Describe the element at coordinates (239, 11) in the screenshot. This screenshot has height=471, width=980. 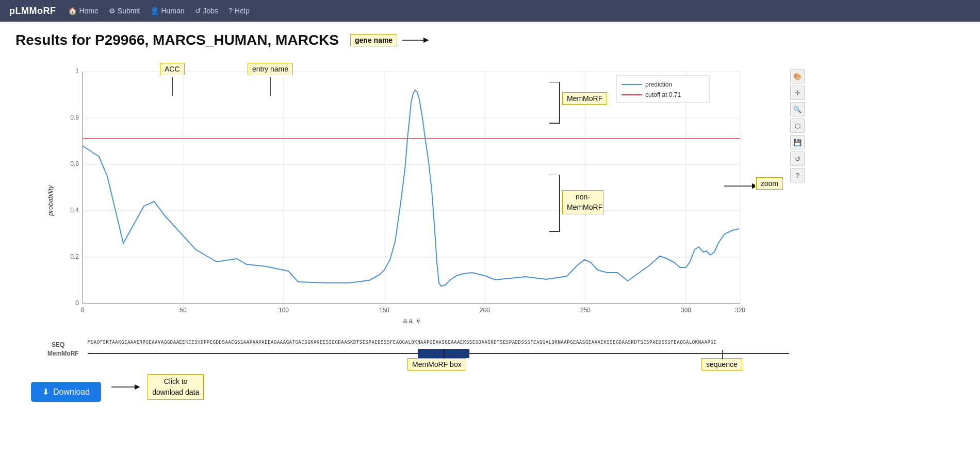
I see `nav-help: ? Help` at that location.